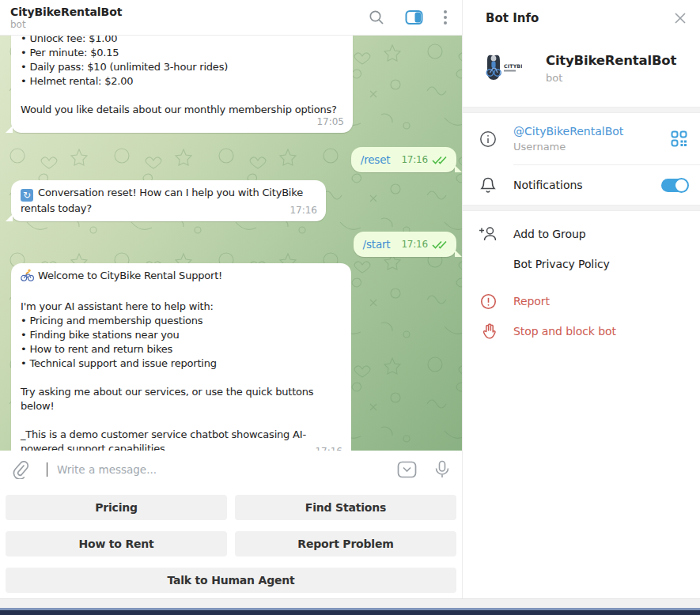  I want to click on menu-item-bot-privacy-policy: Bot Privacy Policy, so click(581, 264).